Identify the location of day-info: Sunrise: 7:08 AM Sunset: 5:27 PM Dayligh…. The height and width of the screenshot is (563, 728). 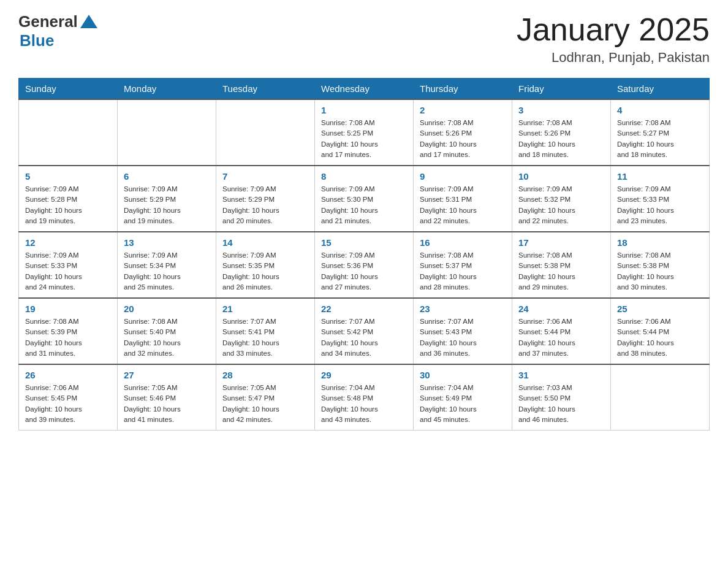
(660, 139).